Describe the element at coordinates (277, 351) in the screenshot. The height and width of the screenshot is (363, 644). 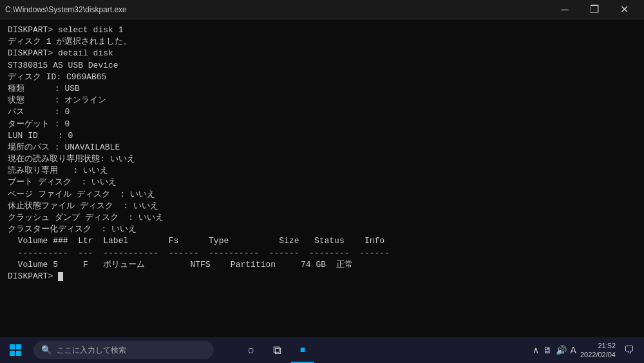
I see `taskview-icon: ⧉` at that location.